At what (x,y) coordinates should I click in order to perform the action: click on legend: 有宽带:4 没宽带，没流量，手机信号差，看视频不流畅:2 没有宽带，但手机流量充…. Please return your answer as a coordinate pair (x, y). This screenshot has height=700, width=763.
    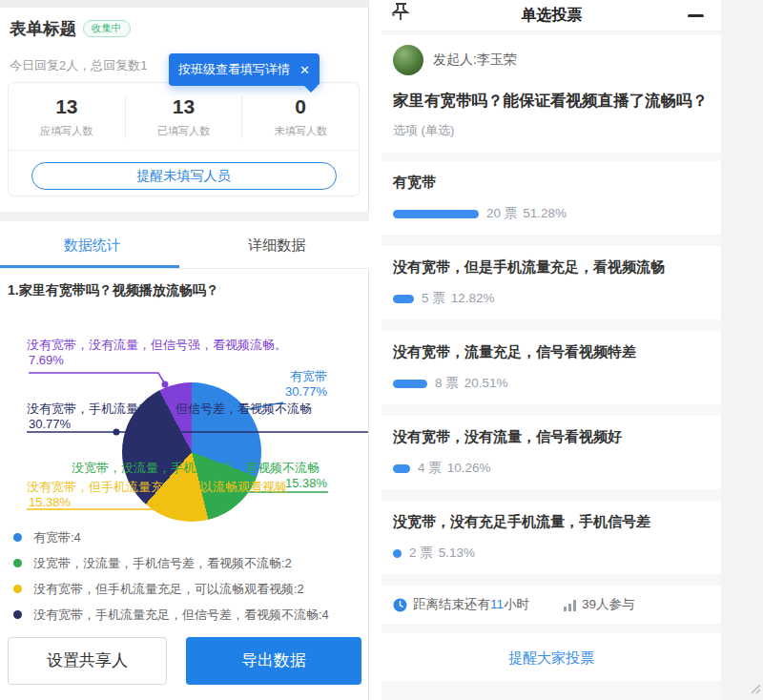
    Looking at the image, I should click on (189, 576).